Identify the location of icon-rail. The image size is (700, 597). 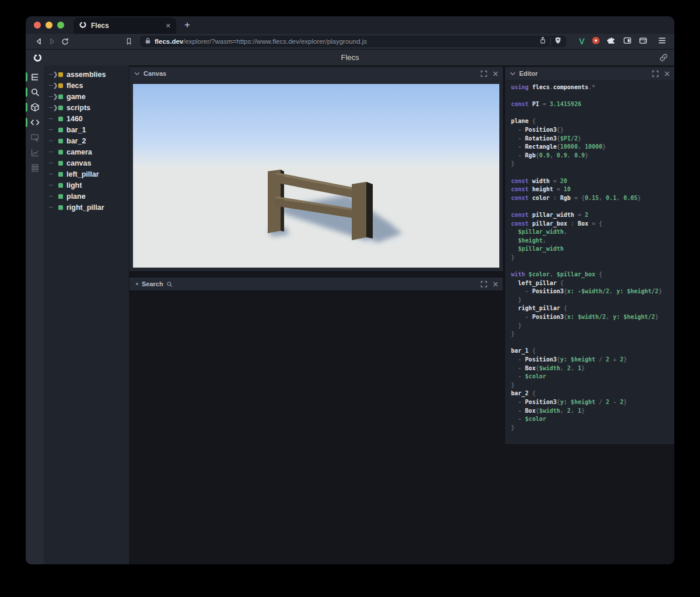
(35, 315).